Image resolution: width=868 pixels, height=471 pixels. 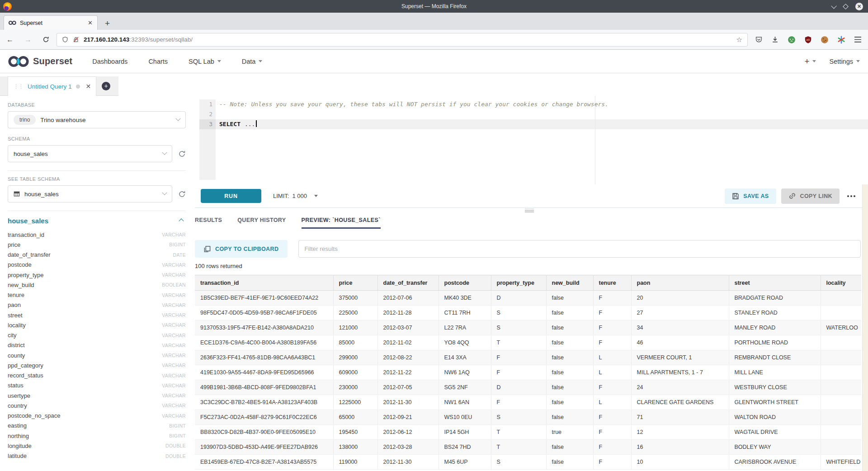 What do you see at coordinates (825, 40) in the screenshot?
I see `cookie-icon` at bounding box center [825, 40].